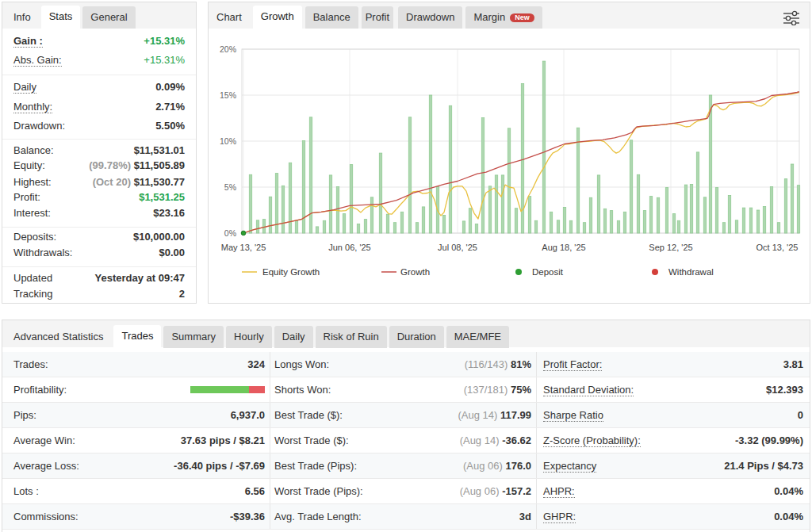 The height and width of the screenshot is (532, 812). What do you see at coordinates (416, 272) in the screenshot?
I see `svg-text: Growth` at bounding box center [416, 272].